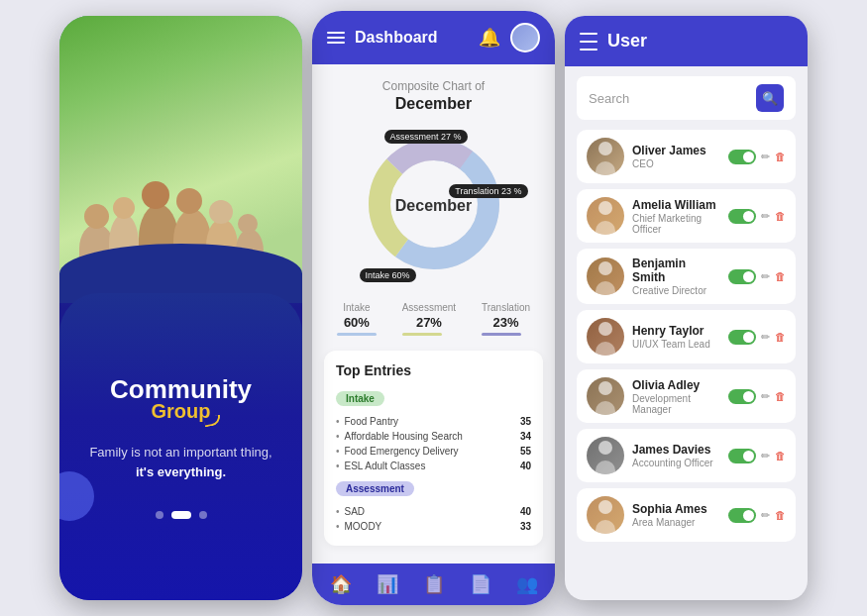 The image size is (867, 616). What do you see at coordinates (489, 38) in the screenshot?
I see `bell-icon: 🔔` at bounding box center [489, 38].